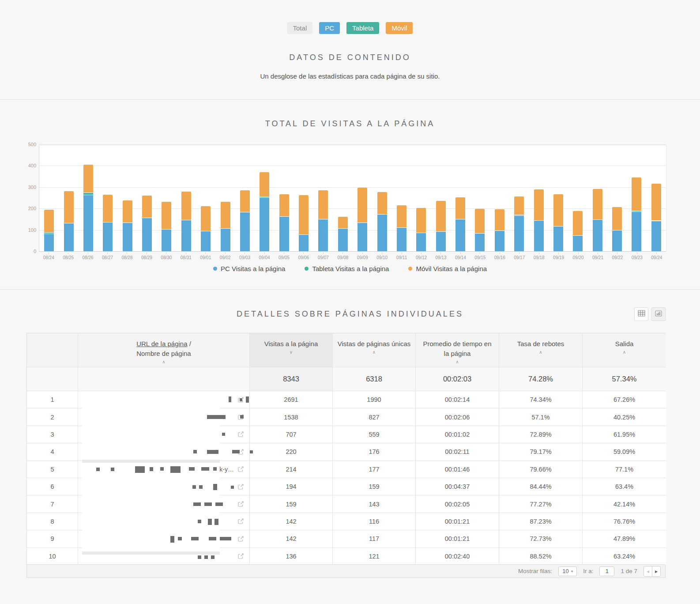 The width and height of the screenshot is (700, 604). Describe the element at coordinates (166, 198) in the screenshot. I see `bar-08/30` at that location.